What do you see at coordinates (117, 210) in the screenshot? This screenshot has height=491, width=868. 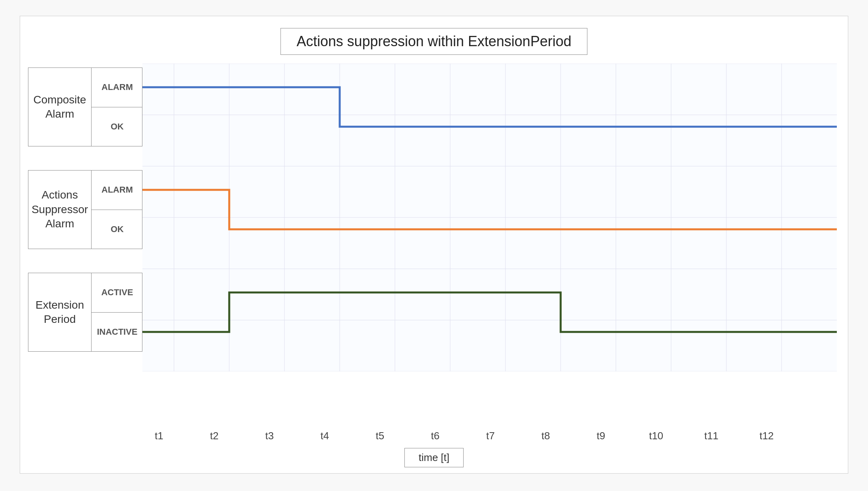 I see `actions-suppressor-states: ALARM OK` at bounding box center [117, 210].